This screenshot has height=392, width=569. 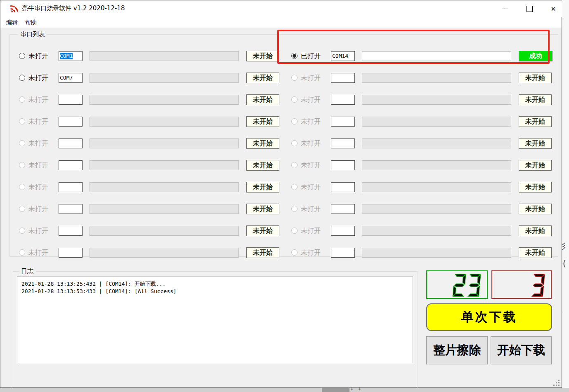 What do you see at coordinates (563, 312) in the screenshot?
I see `background-text-fragment: 6` at bounding box center [563, 312].